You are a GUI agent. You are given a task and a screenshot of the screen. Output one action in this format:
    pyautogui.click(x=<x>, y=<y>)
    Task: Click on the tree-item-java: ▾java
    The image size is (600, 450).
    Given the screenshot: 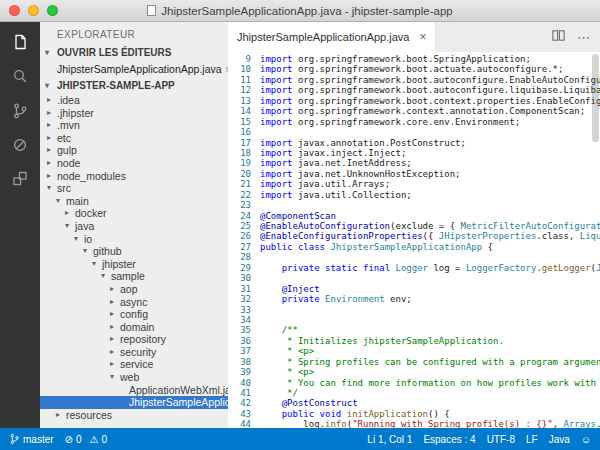 What is the action you would take?
    pyautogui.click(x=134, y=226)
    